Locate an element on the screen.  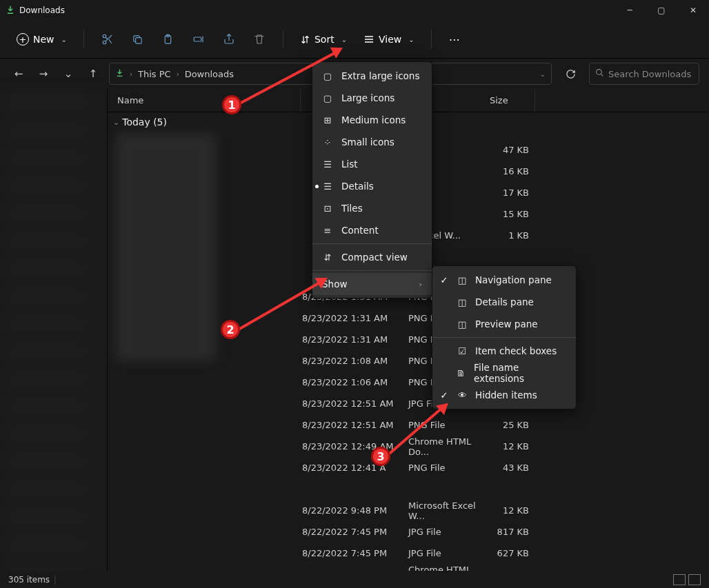
search-input: Search Downloads is located at coordinates (644, 74).